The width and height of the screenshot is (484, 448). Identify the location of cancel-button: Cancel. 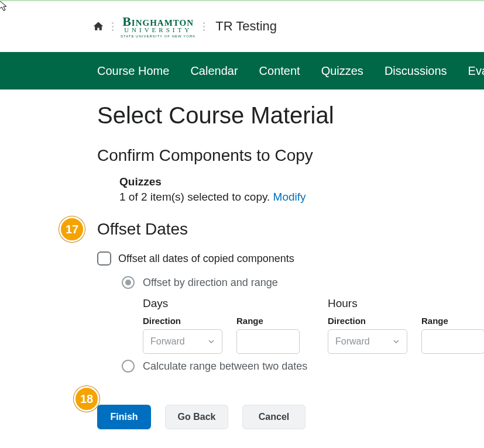
(274, 417).